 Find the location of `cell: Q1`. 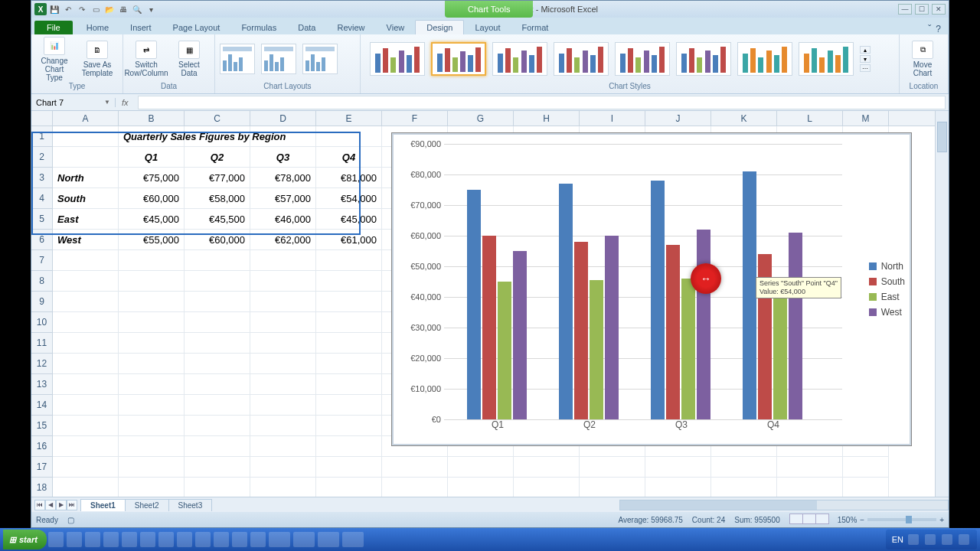

cell: Q1 is located at coordinates (152, 158).